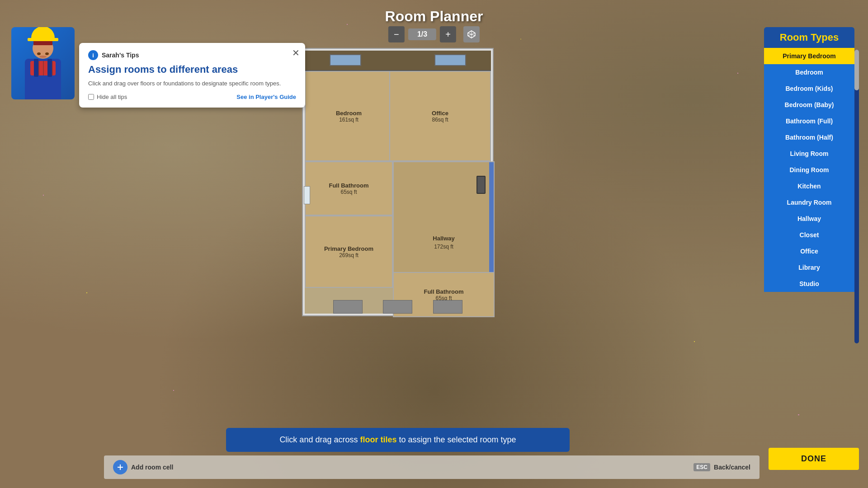 The image size is (868, 488). I want to click on floorplan: Bedroom 161sq ft Office 86sq ft Full Bat…, so click(398, 182).